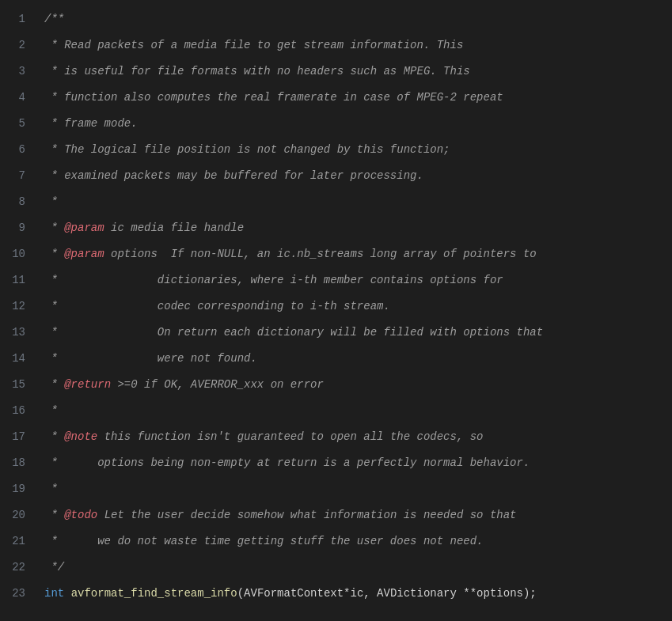 The height and width of the screenshot is (621, 672). I want to click on line-content: * frame mode., so click(355, 123).